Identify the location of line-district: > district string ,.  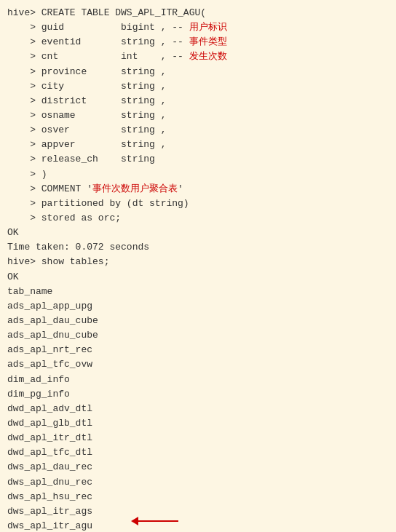
(198, 101).